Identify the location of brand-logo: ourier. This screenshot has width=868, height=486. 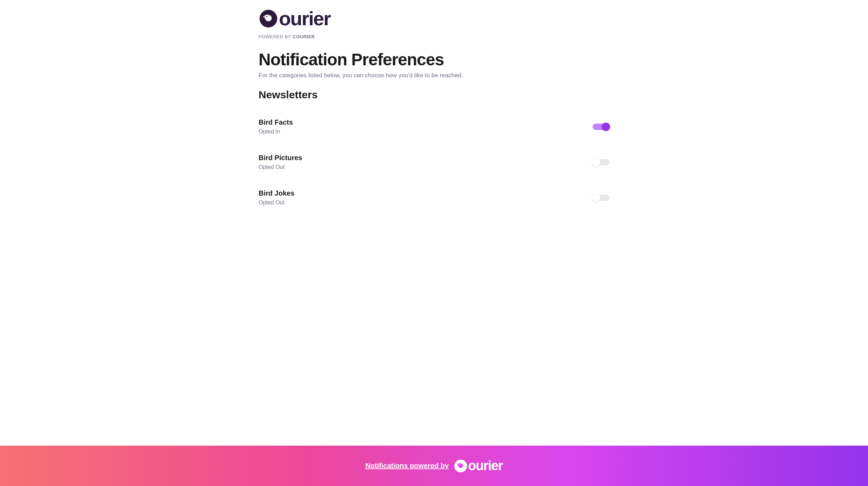
(434, 18).